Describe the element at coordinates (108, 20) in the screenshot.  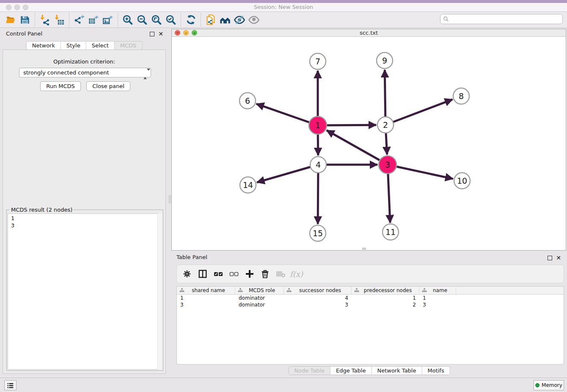
I see `export-image-icon` at that location.